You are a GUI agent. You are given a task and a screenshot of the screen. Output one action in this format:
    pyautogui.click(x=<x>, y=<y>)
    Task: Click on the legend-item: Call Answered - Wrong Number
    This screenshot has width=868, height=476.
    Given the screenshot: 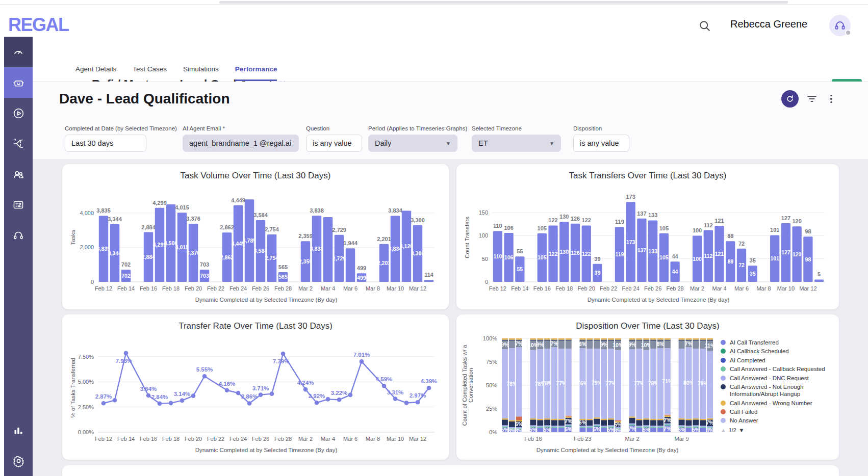 What is the action you would take?
    pyautogui.click(x=775, y=403)
    